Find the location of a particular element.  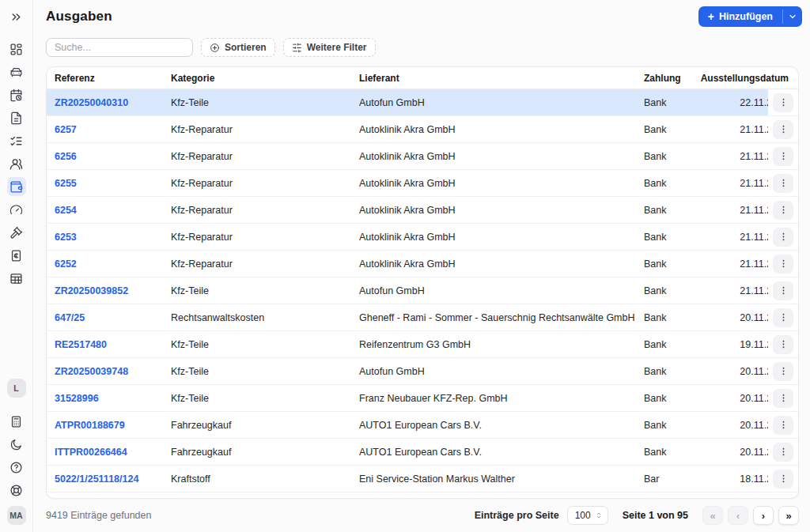

sort-button: Sortieren is located at coordinates (238, 47).